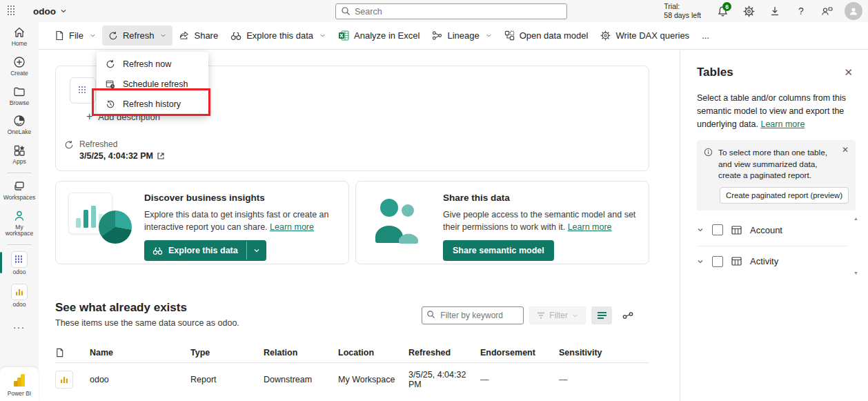  What do you see at coordinates (278, 36) in the screenshot?
I see `explore-data-menu-button: Explore this data` at bounding box center [278, 36].